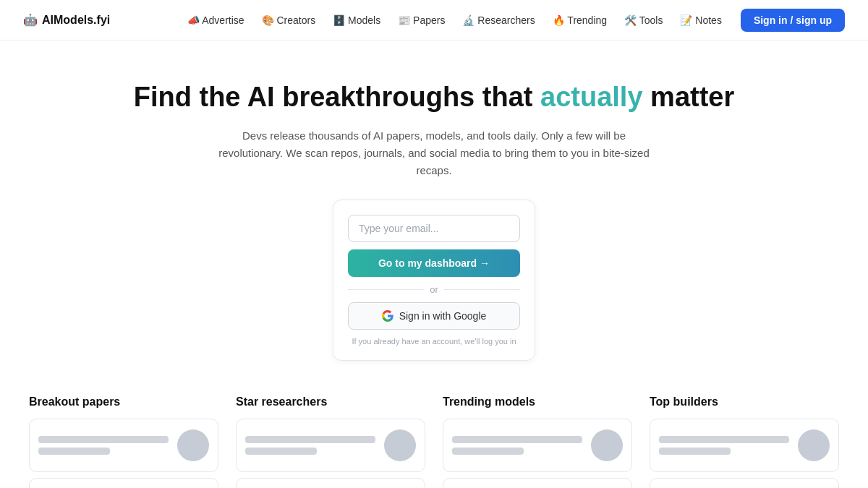 The height and width of the screenshot is (488, 868). I want to click on nav-link-advertise: 📣 Advertise, so click(216, 20).